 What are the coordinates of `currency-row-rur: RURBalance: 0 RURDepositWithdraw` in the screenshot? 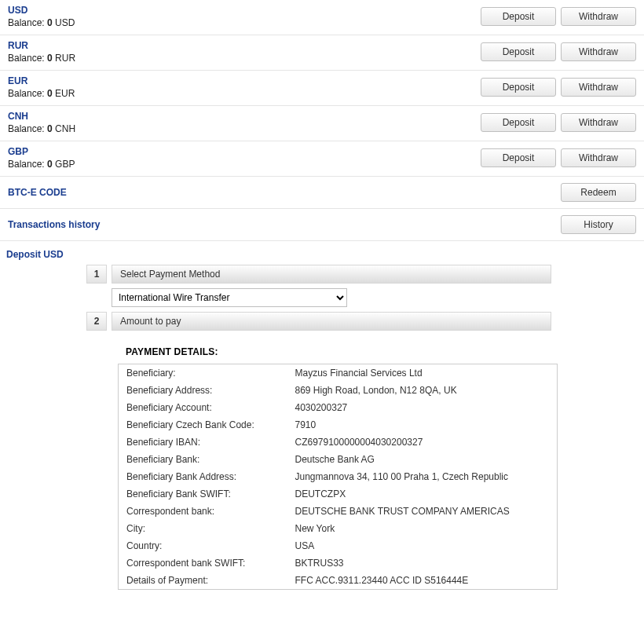 It's located at (322, 53).